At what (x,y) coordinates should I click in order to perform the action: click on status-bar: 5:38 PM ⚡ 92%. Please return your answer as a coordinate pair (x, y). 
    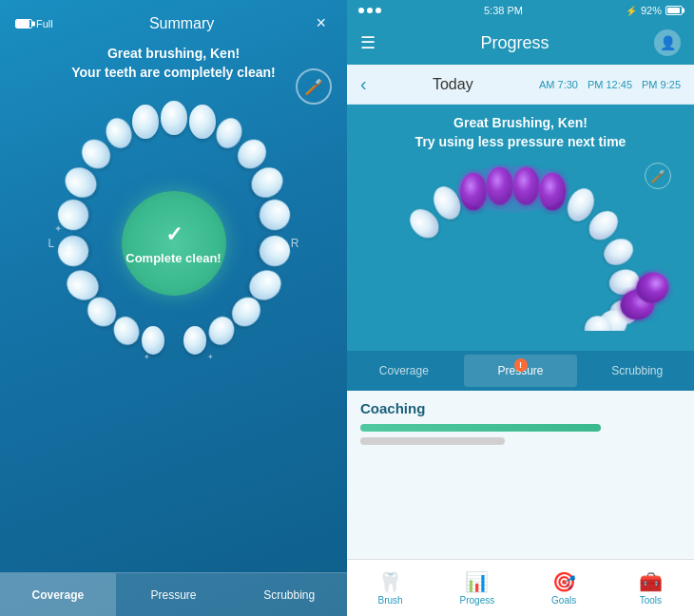
    Looking at the image, I should click on (521, 10).